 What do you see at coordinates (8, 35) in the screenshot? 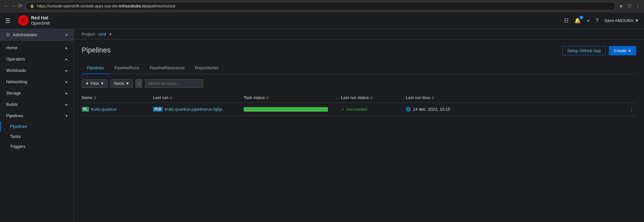
I see `admin-icon: ☷` at bounding box center [8, 35].